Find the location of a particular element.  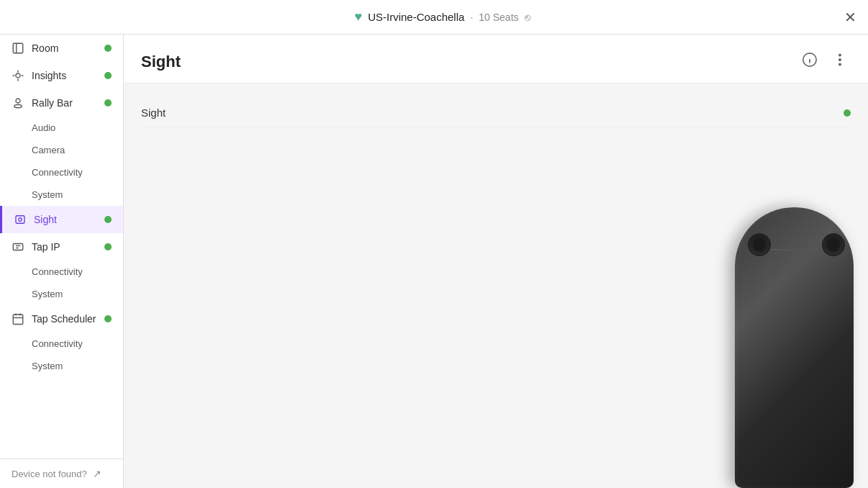

edit-icon: ⎋ is located at coordinates (528, 17).